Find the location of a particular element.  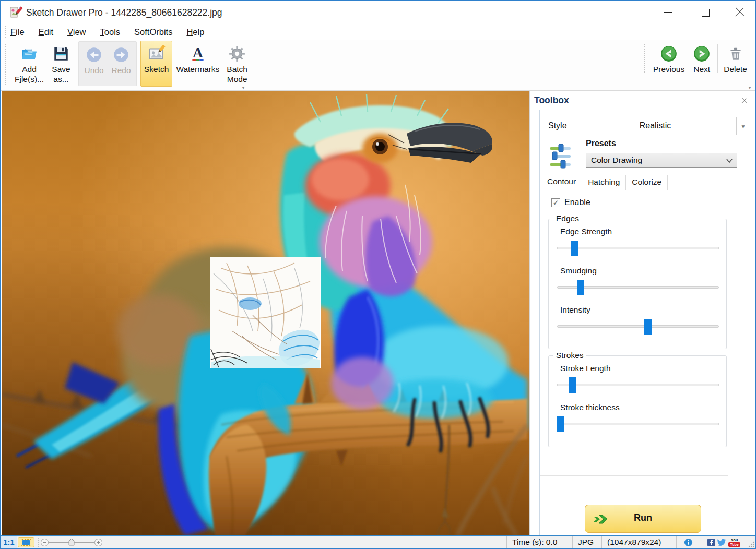

zoom-out-button is located at coordinates (45, 543).